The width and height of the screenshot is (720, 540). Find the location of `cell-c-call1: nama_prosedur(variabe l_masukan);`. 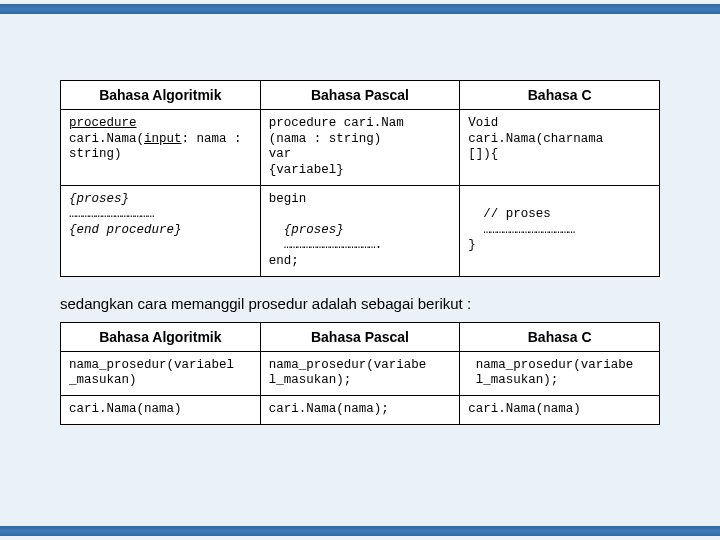

cell-c-call1: nama_prosedur(variabe l_masukan); is located at coordinates (560, 373).